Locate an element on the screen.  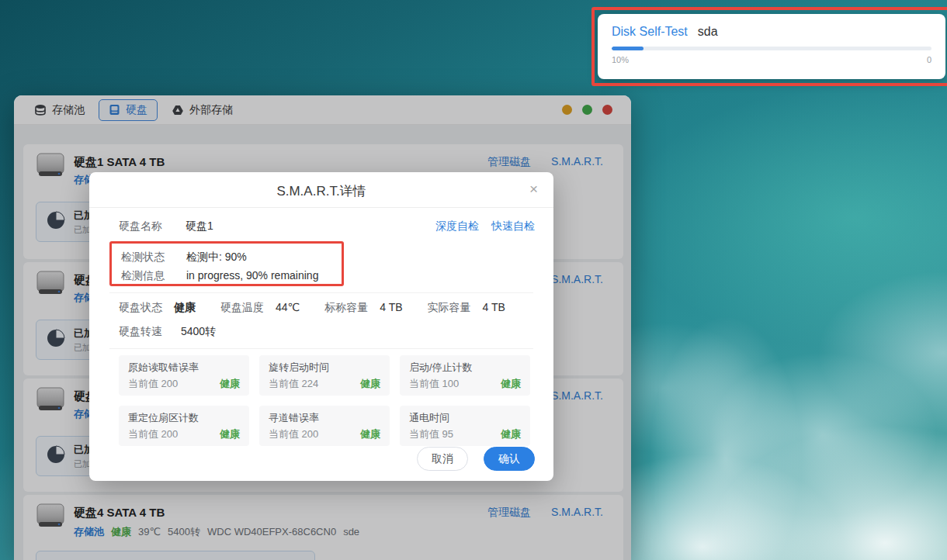
smart-attr-value: 当前值 224 is located at coordinates (293, 384).